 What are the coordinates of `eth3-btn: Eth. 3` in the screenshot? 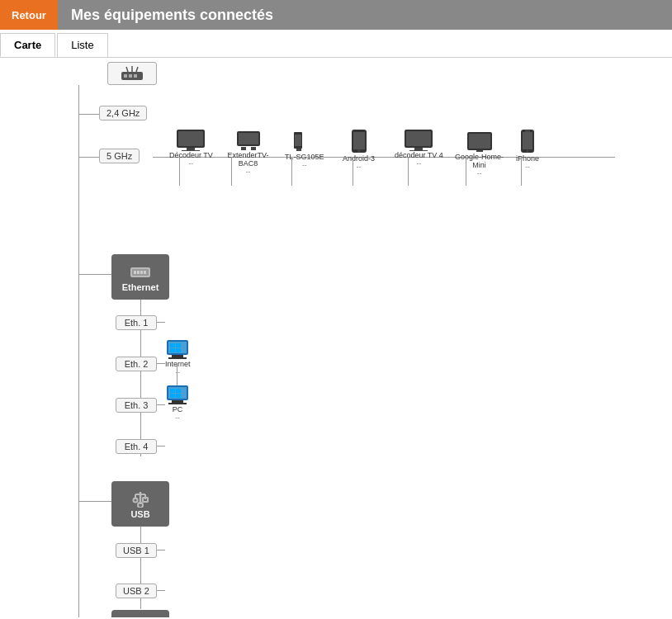 It's located at (136, 405).